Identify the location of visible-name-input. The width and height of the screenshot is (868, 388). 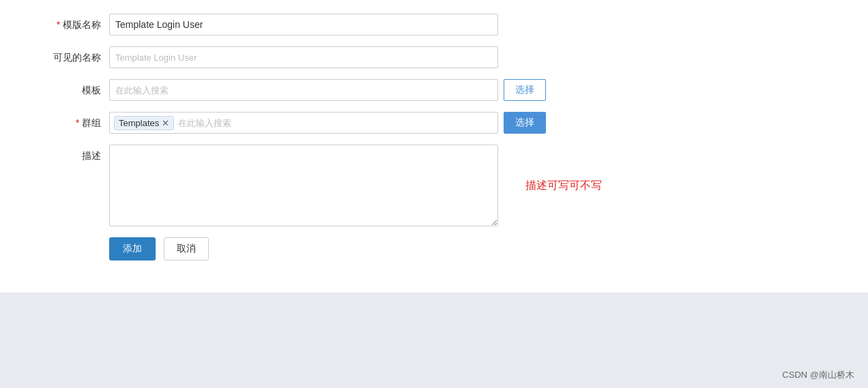
(304, 57).